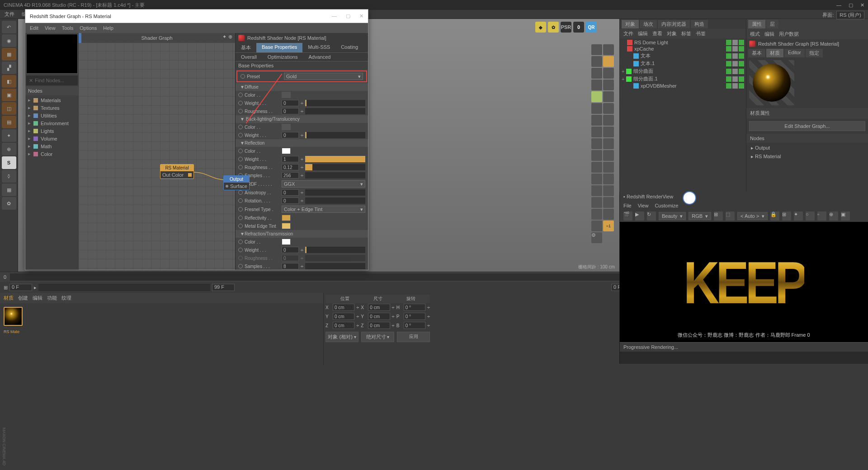 The width and height of the screenshot is (868, 470). Describe the element at coordinates (686, 33) in the screenshot. I see `obj-menu-tags: 标签` at that location.